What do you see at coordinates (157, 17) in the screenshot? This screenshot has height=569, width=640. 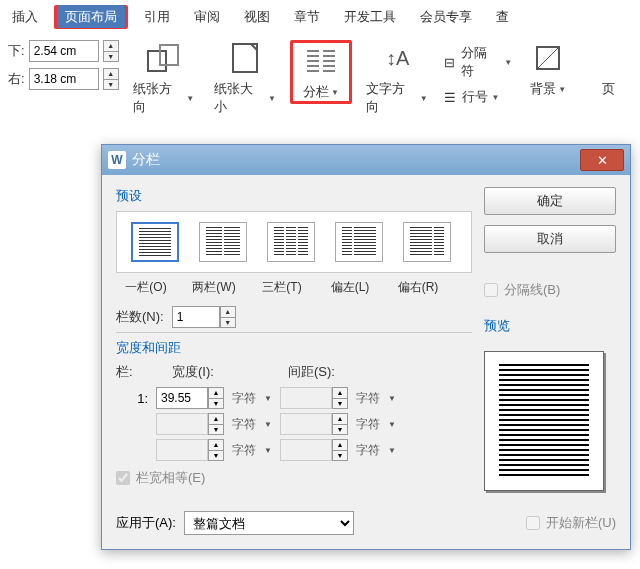 I see `tab-reference: 引用` at bounding box center [157, 17].